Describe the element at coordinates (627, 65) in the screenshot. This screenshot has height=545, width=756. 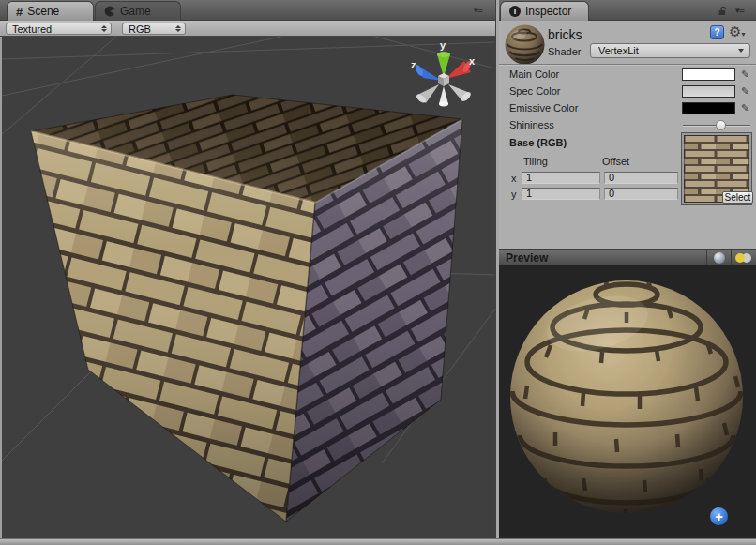
I see `header-divider` at that location.